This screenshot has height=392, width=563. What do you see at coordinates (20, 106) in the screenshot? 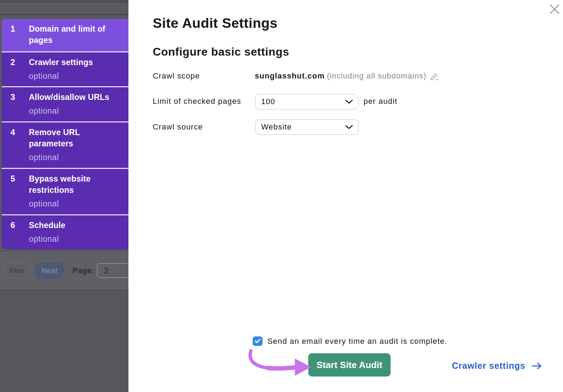
I see `step-number: 3` at bounding box center [20, 106].